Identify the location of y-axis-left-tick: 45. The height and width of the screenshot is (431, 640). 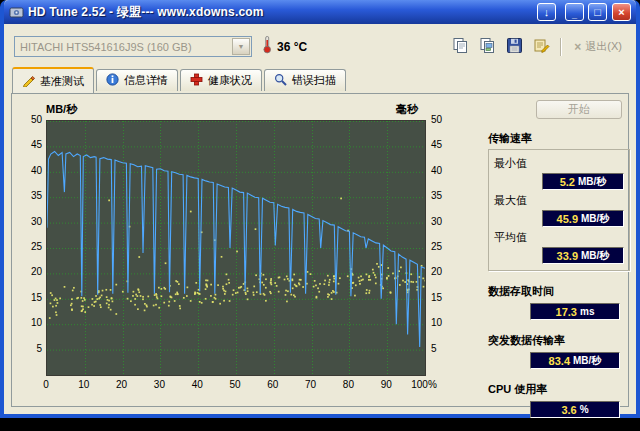
(30, 144).